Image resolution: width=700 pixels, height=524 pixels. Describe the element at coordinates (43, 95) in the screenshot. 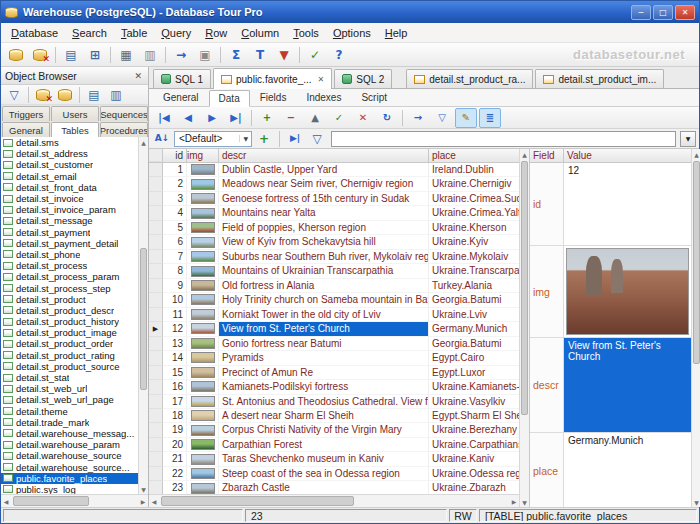

I see `disconnect-database-icon: ✕` at that location.